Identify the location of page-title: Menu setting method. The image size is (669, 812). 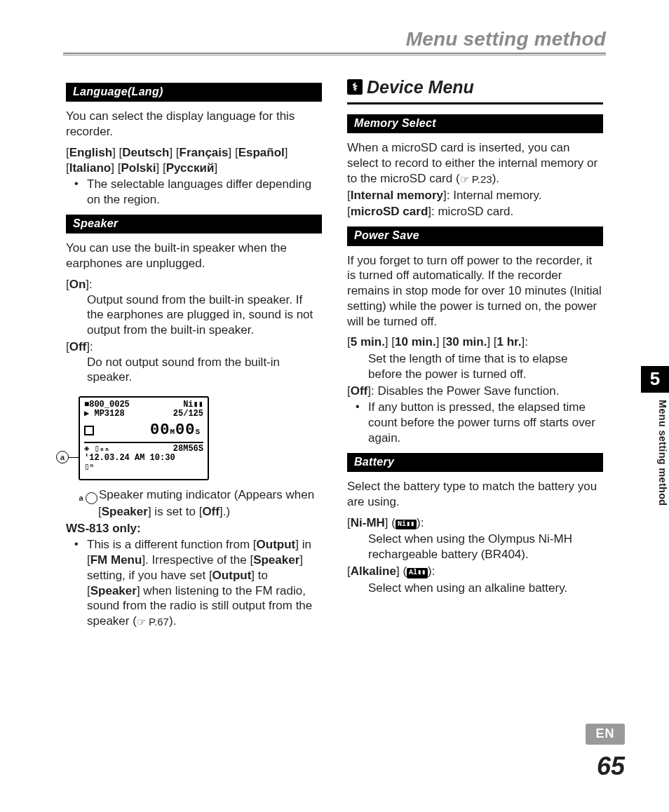
(506, 39).